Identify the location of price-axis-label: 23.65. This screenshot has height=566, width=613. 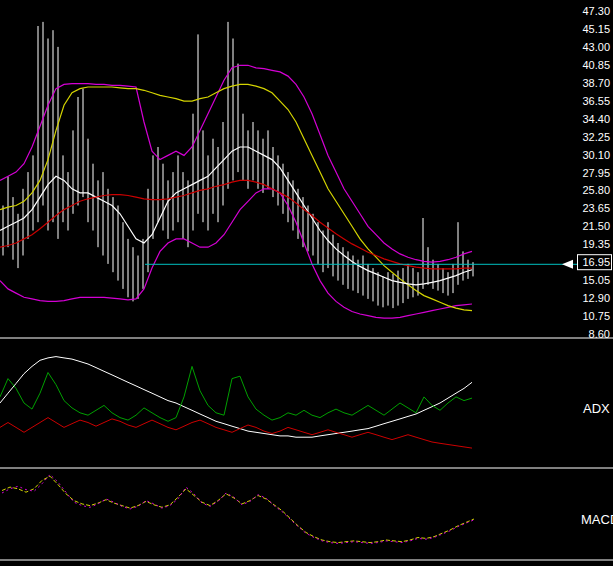
(596, 208).